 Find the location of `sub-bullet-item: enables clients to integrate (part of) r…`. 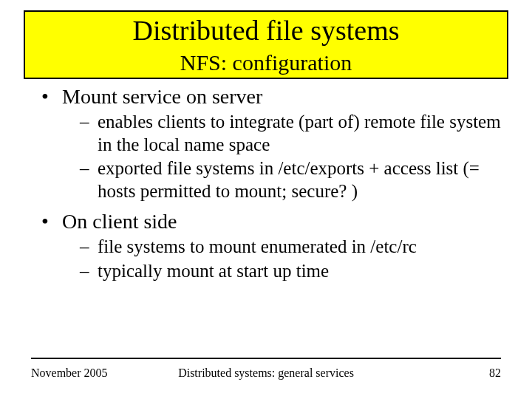

sub-bullet-item: enables clients to integrate (part of) r… is located at coordinates (266, 133).